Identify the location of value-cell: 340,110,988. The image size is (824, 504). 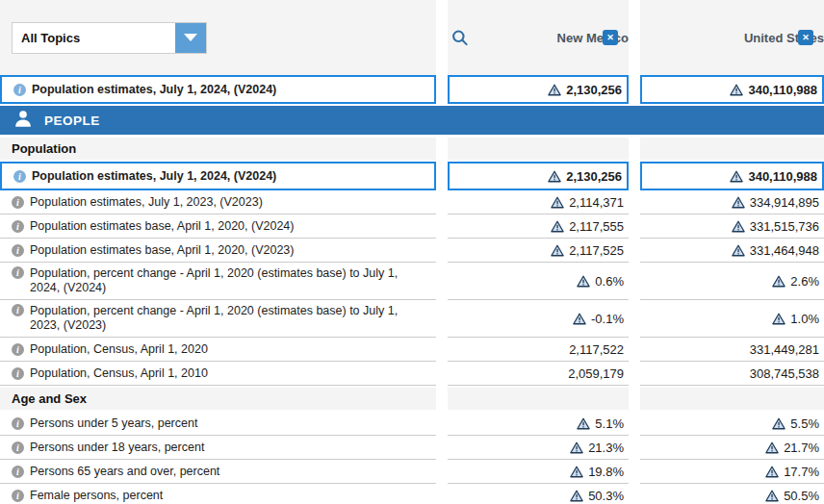
(732, 176).